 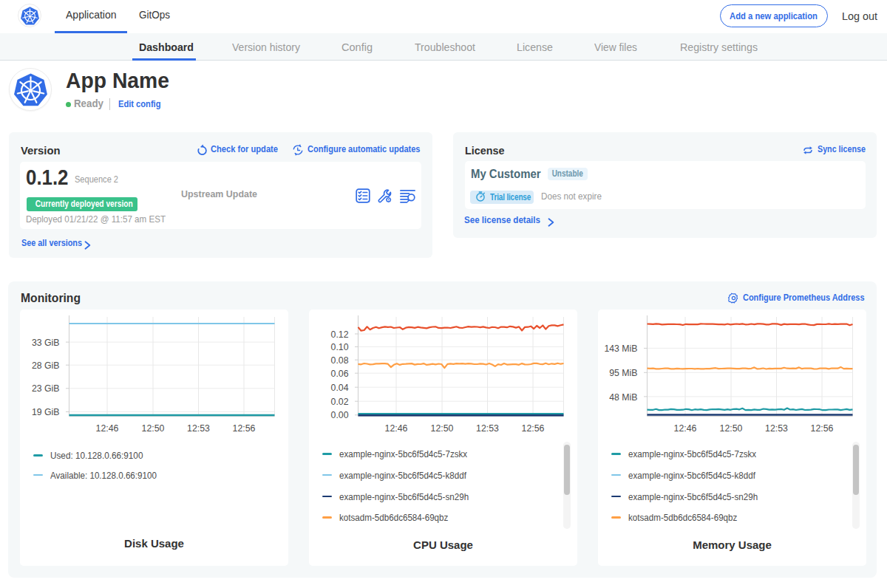 I want to click on svg-text: 0.04, so click(x=340, y=388).